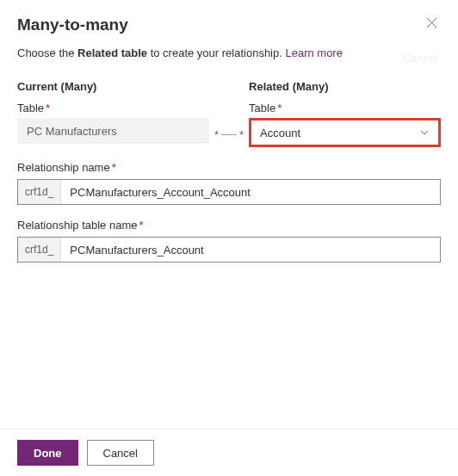  I want to click on current-table-value: PC Manufacturers, so click(114, 131).